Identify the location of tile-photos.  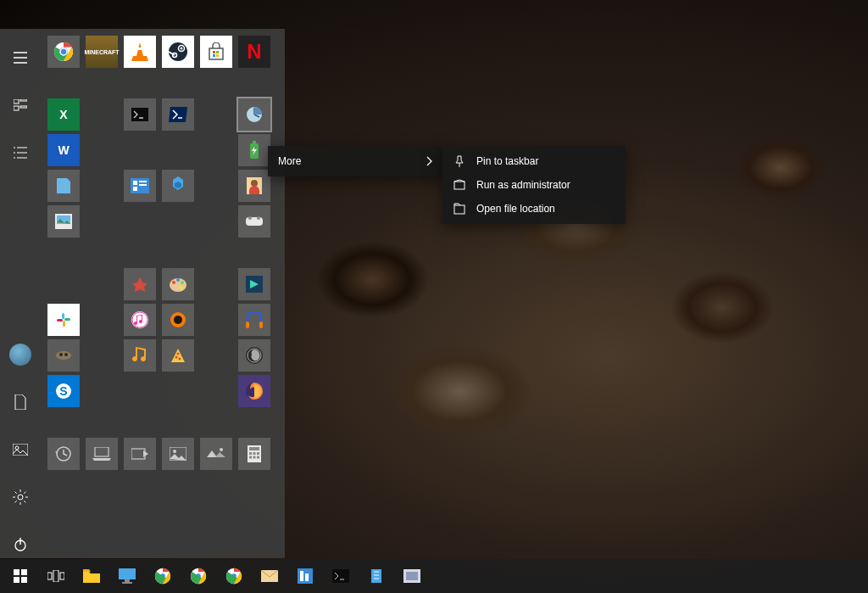
(178, 454).